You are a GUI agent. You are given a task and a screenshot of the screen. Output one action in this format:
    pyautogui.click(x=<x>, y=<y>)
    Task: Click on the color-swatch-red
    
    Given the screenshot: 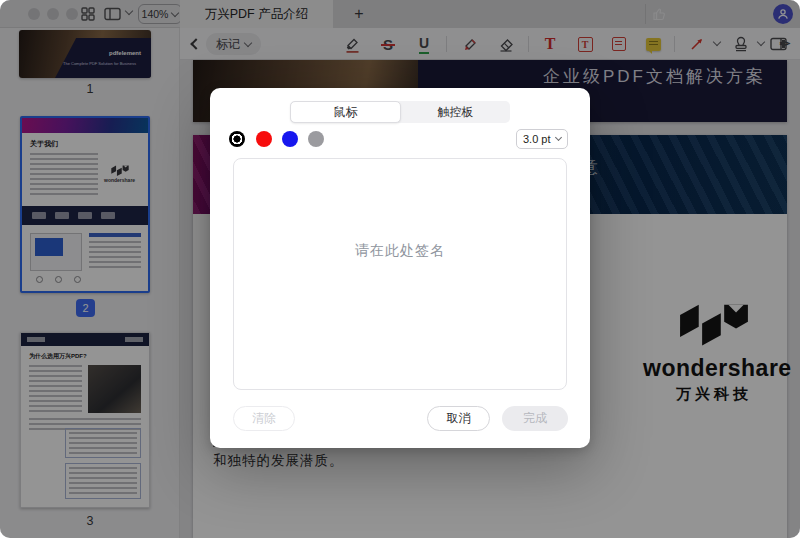 What is the action you would take?
    pyautogui.click(x=264, y=139)
    